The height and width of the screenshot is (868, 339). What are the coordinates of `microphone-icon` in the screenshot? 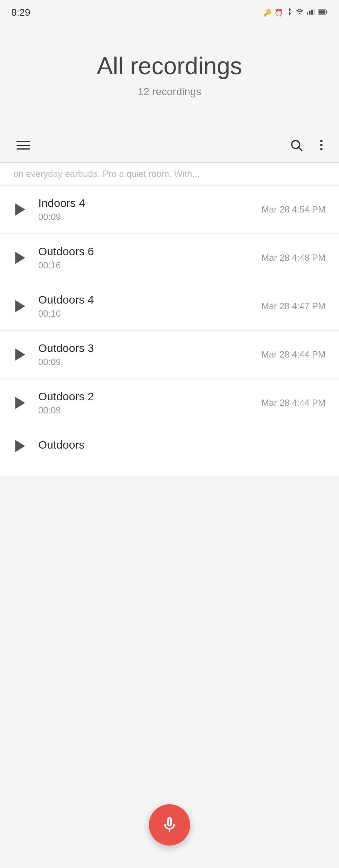 It's located at (170, 825).